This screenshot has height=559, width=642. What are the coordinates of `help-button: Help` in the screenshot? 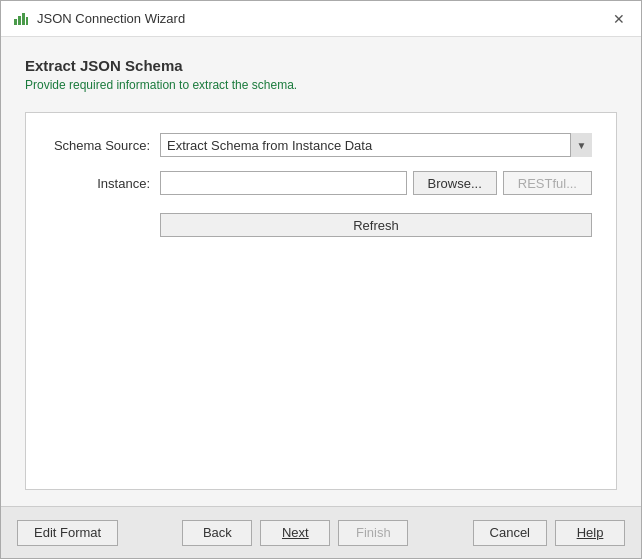 It's located at (590, 533).